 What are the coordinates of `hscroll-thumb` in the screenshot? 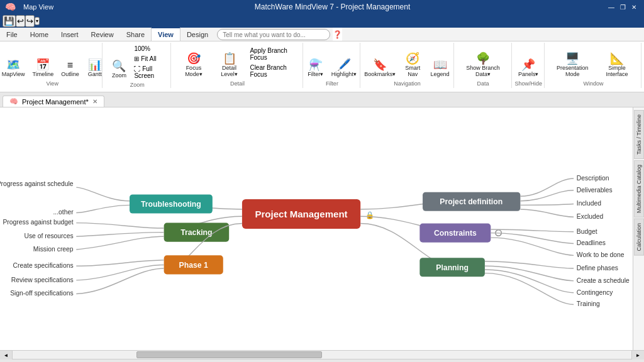 It's located at (229, 354).